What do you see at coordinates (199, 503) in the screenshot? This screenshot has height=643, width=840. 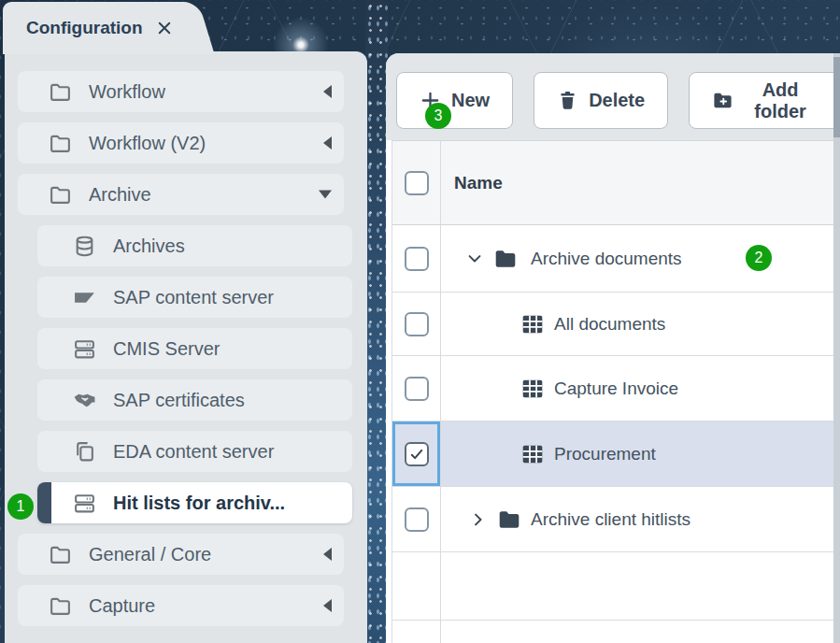 I see `sidebar-item-label: Hit lists for archiv...` at bounding box center [199, 503].